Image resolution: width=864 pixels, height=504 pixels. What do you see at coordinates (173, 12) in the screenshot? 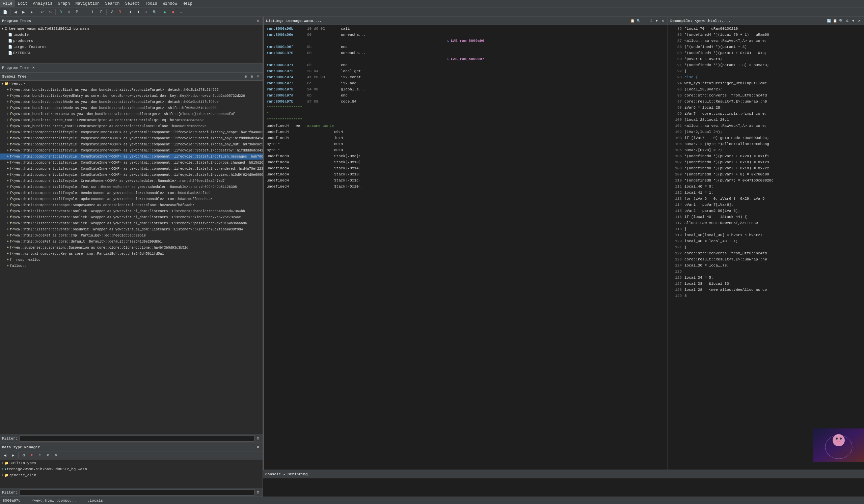
I see `toolbar-stop: ■` at bounding box center [173, 12].